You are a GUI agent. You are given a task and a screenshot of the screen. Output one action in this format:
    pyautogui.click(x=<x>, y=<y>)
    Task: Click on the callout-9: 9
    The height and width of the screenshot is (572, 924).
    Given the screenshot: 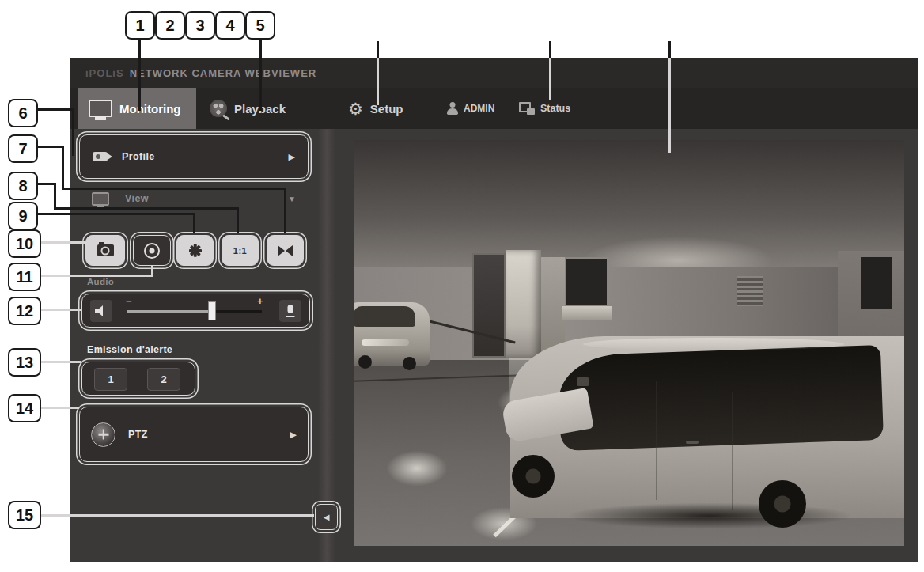 What is the action you would take?
    pyautogui.click(x=23, y=216)
    